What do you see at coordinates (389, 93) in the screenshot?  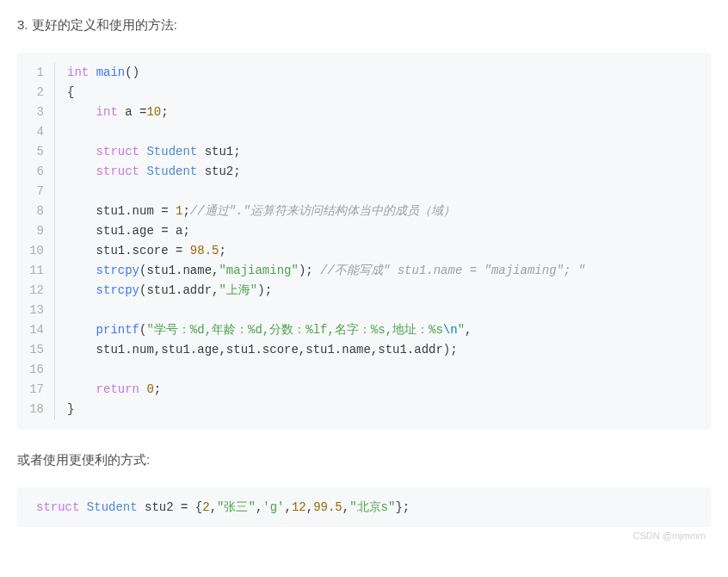 I see `line-content: {` at bounding box center [389, 93].